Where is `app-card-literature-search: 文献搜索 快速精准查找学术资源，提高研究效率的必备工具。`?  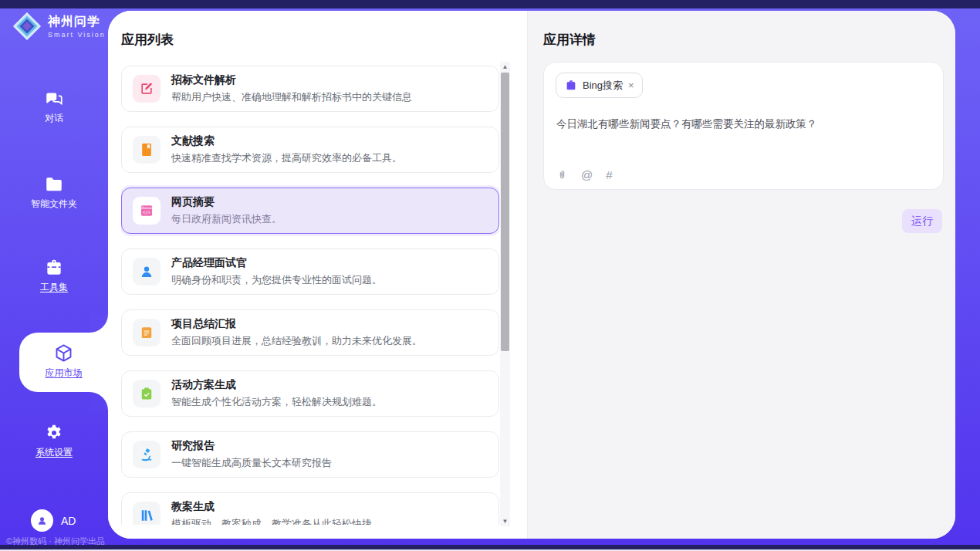
app-card-literature-search: 文献搜索 快速精准查找学术资源，提高研究效率的必备工具。 is located at coordinates (310, 150).